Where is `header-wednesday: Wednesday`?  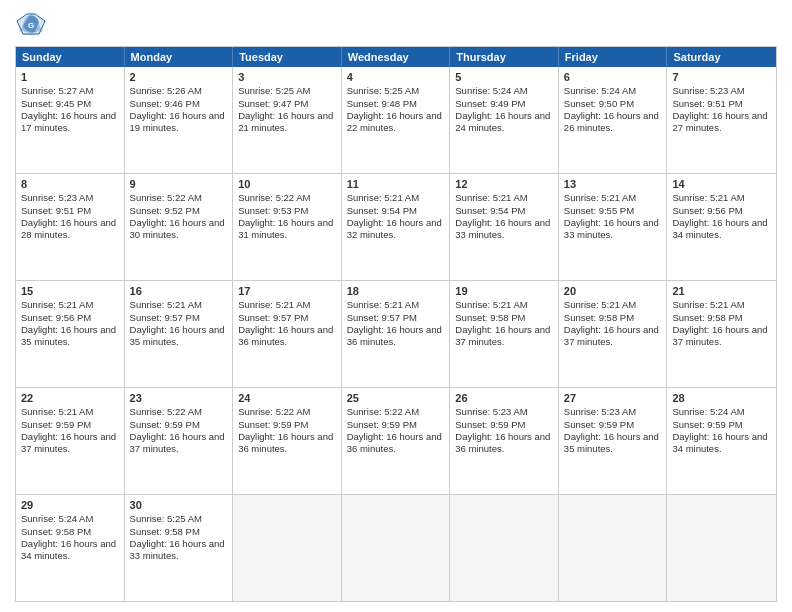 header-wednesday: Wednesday is located at coordinates (396, 57).